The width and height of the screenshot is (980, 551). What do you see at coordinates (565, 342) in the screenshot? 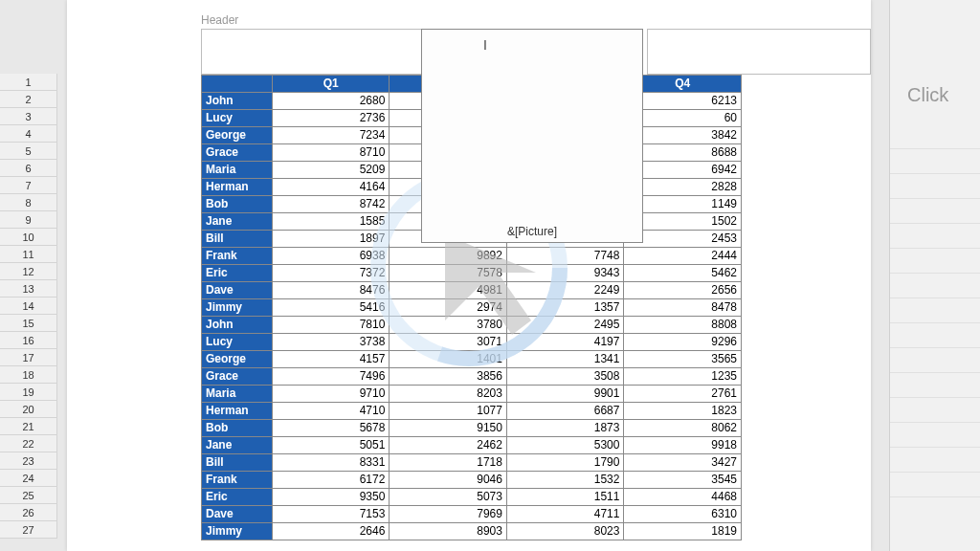
I see `data-cell: 4197` at bounding box center [565, 342].